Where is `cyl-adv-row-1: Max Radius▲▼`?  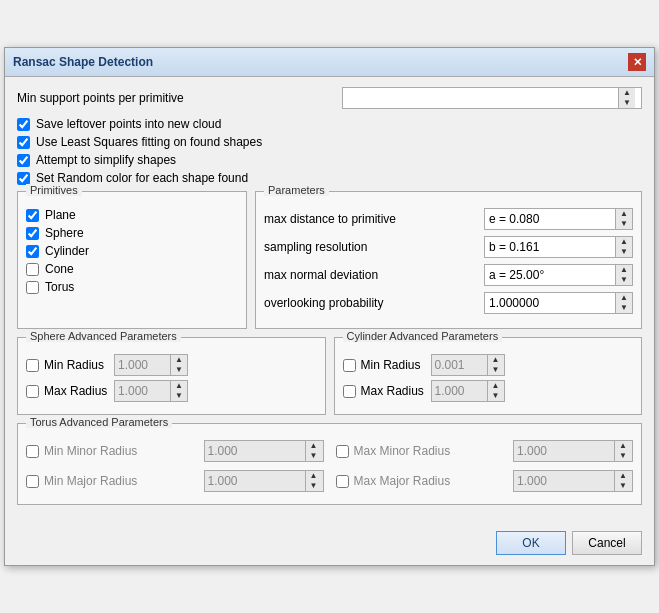
cyl-adv-row-1: Max Radius▲▼ is located at coordinates (488, 391).